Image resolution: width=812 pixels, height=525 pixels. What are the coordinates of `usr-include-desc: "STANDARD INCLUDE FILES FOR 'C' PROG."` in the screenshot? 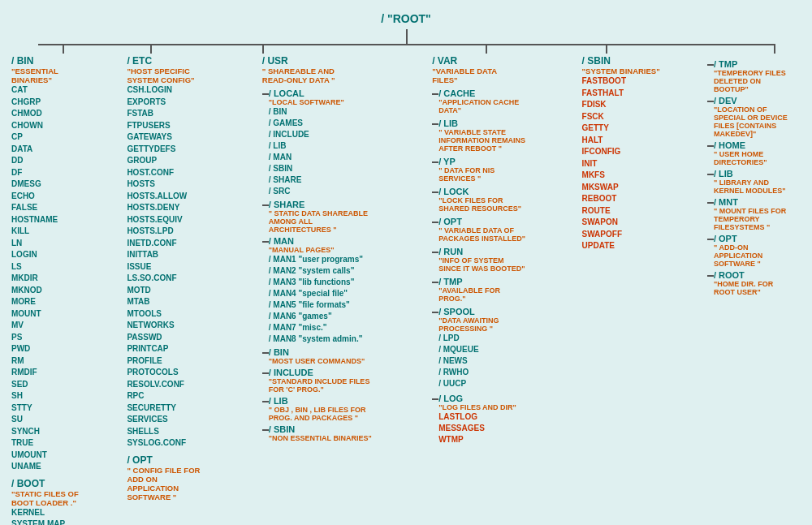 It's located at (322, 385).